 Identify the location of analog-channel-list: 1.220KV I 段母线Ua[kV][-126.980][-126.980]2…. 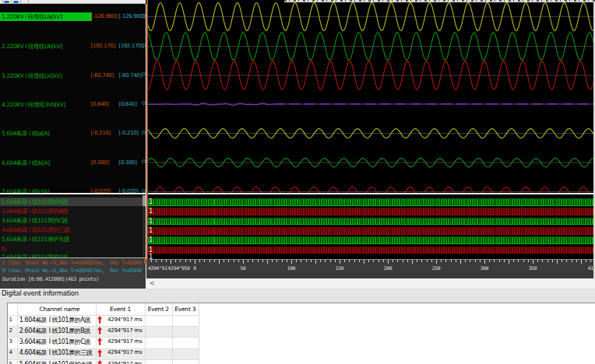
(73, 99).